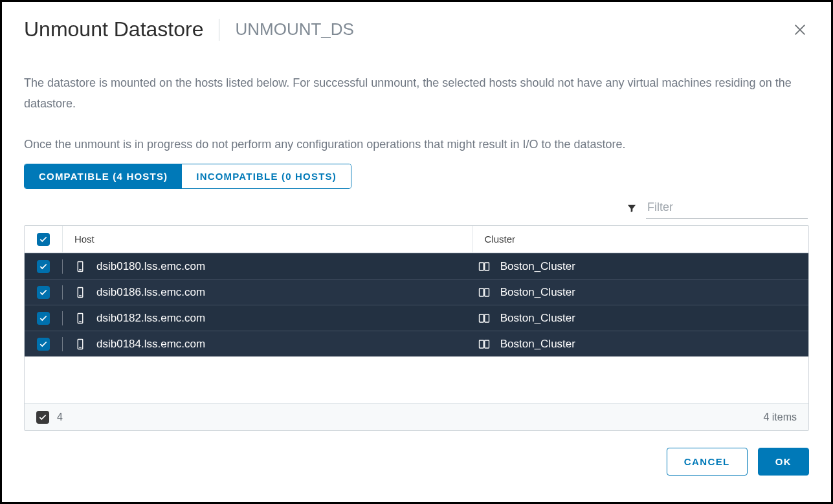 The image size is (833, 504). Describe the element at coordinates (268, 239) in the screenshot. I see `column-header-host: Host` at that location.